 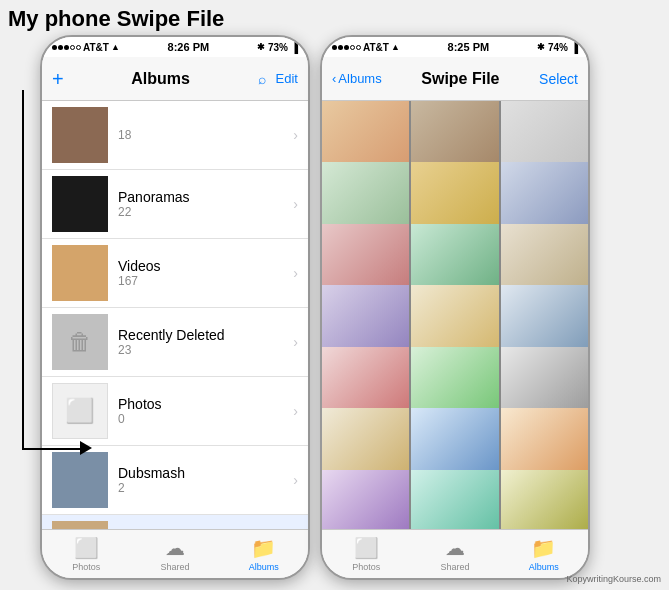 What do you see at coordinates (80, 135) in the screenshot?
I see `album-thumb-unnamed` at bounding box center [80, 135].